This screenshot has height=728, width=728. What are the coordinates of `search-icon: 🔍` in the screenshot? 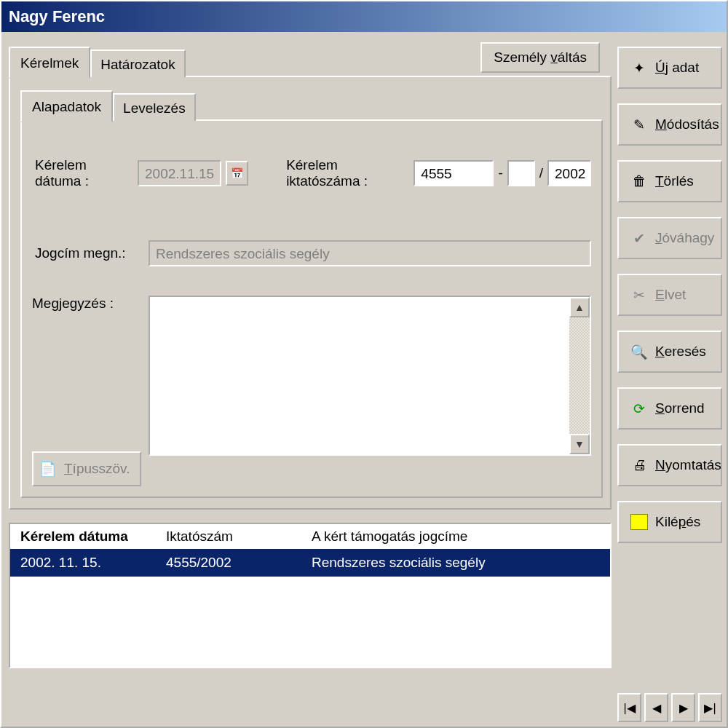 It's located at (639, 352).